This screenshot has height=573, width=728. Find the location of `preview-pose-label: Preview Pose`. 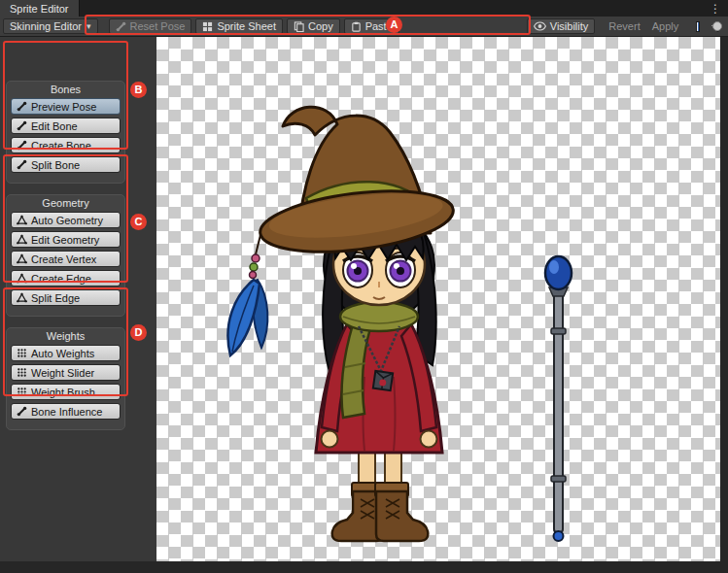

preview-pose-label: Preview Pose is located at coordinates (64, 107).